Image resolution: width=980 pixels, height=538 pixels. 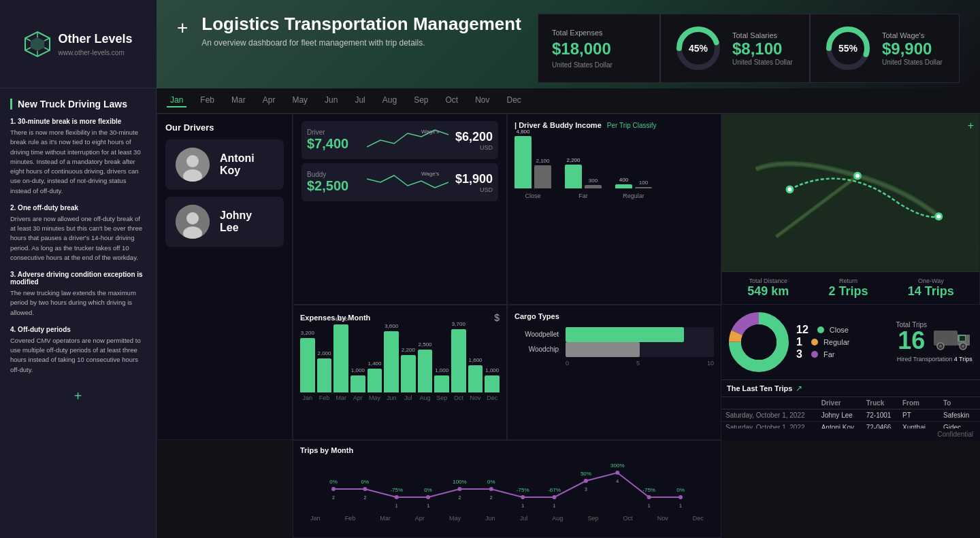 I want to click on driver-card: Antoni Koy, so click(x=225, y=165).